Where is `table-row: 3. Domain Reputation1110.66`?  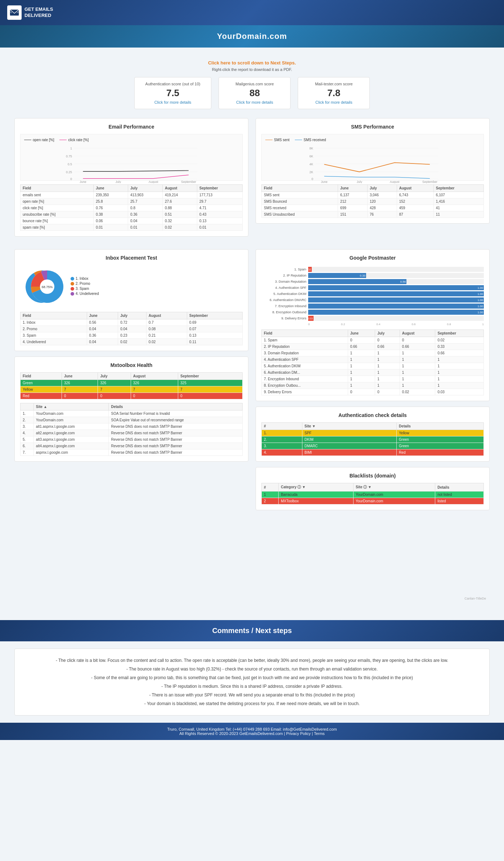
table-row: 3. Domain Reputation1110.66 is located at coordinates (373, 353).